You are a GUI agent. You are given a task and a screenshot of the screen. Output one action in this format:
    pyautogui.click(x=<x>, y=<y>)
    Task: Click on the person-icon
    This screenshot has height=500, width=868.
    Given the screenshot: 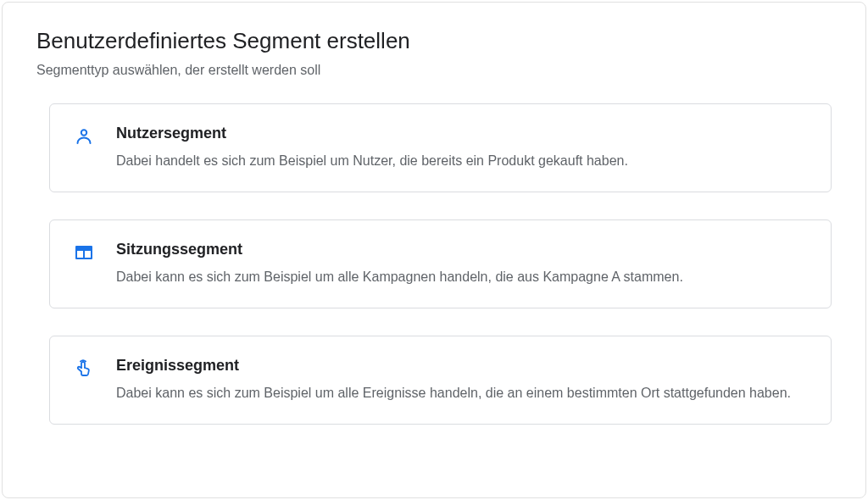 What is the action you would take?
    pyautogui.click(x=84, y=136)
    